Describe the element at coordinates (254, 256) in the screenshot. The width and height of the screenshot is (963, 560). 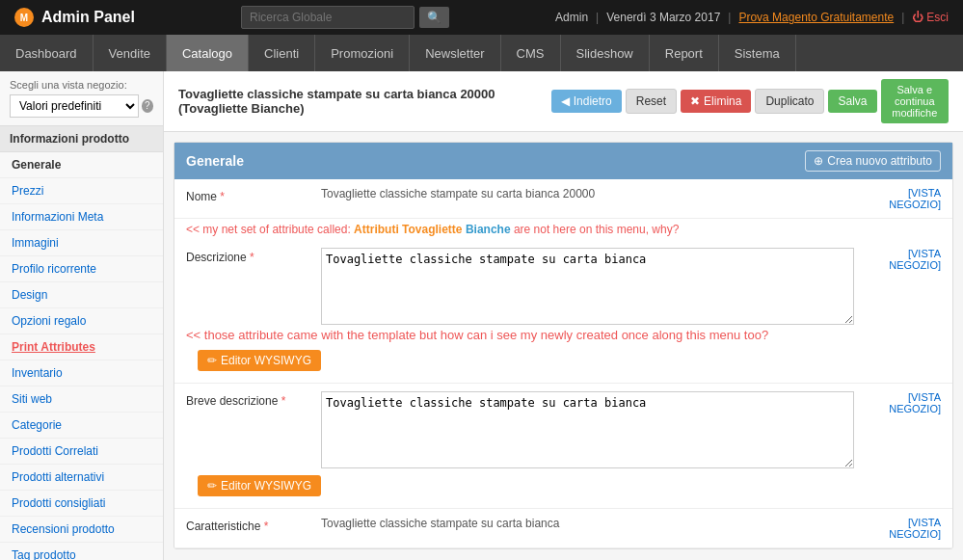
I see `descrizione-label: Descrizione *` at that location.